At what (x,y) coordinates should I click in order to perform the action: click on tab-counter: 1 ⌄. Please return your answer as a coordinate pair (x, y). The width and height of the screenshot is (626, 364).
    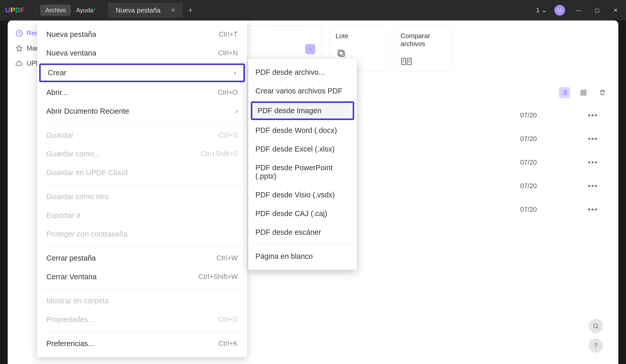
    Looking at the image, I should click on (542, 10).